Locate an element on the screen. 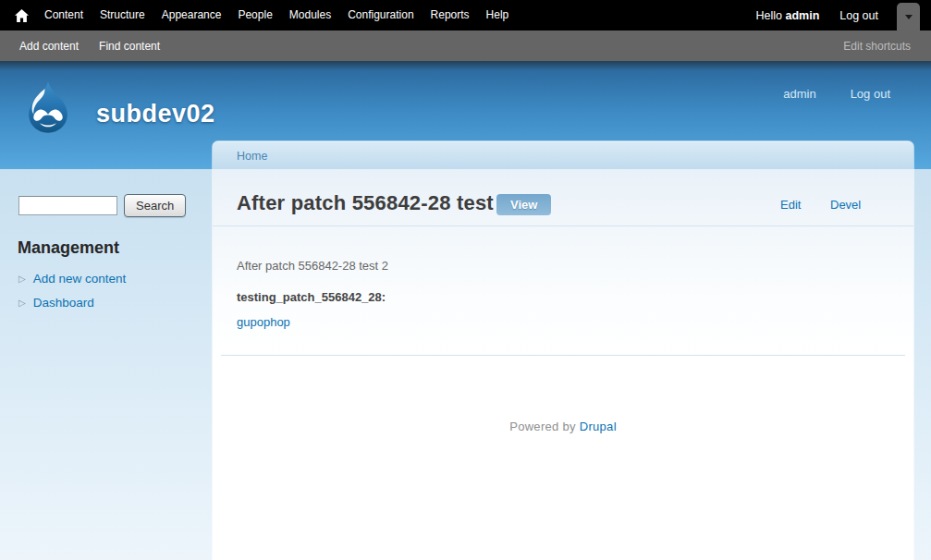  admin-menu-people: People is located at coordinates (255, 15).